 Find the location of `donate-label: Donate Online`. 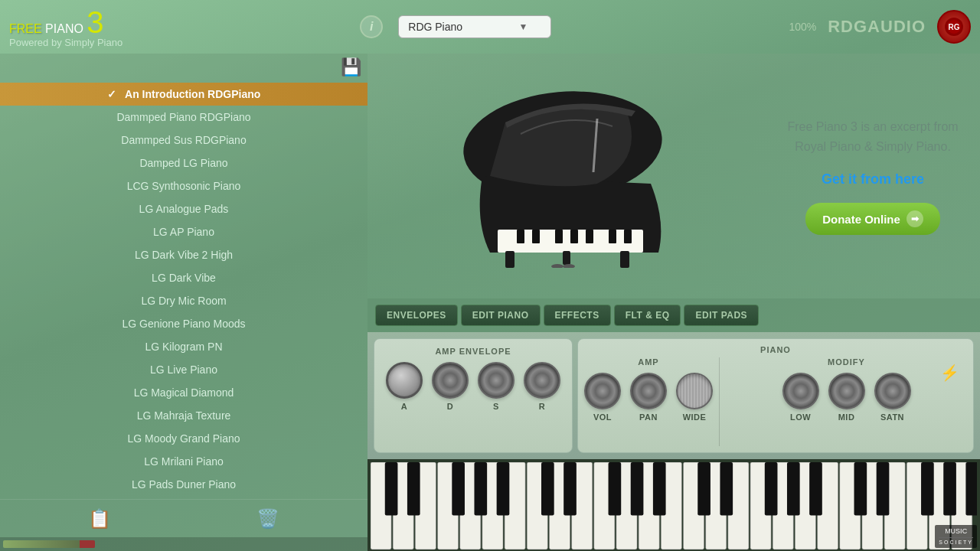

donate-label: Donate Online is located at coordinates (861, 219).